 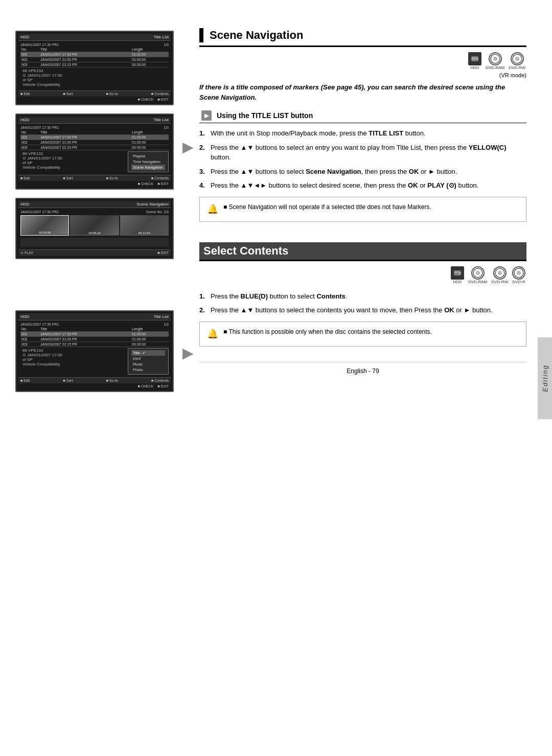 What do you see at coordinates (150, 65) in the screenshot?
I see `table-row: 00:30:00` at bounding box center [150, 65].